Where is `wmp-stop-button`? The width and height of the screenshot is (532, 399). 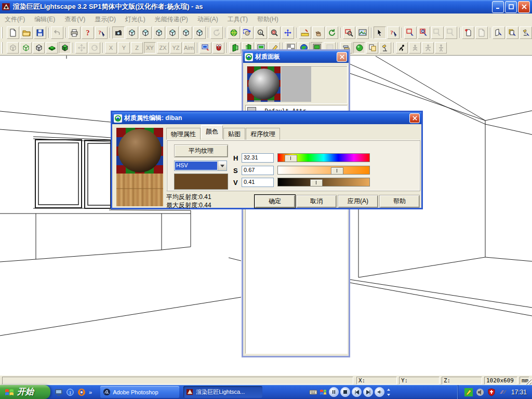 wmp-stop-button is located at coordinates (345, 392).